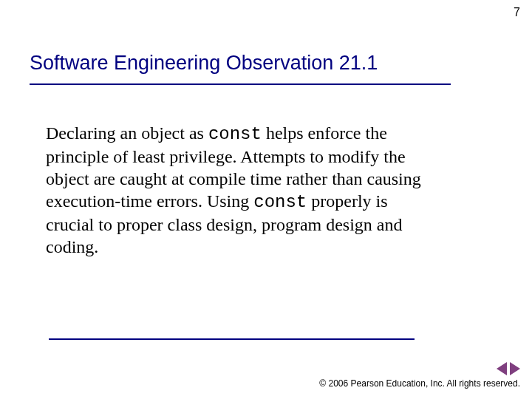 The image size is (532, 399). Describe the element at coordinates (515, 369) in the screenshot. I see `next-slide-icon` at that location.